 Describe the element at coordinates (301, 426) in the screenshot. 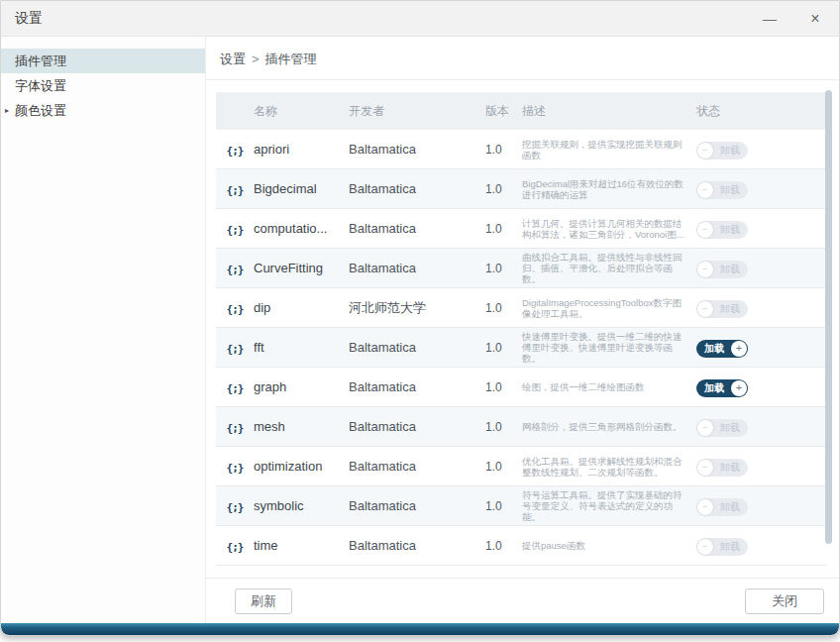

I see `cell-plugin-name: mesh` at that location.